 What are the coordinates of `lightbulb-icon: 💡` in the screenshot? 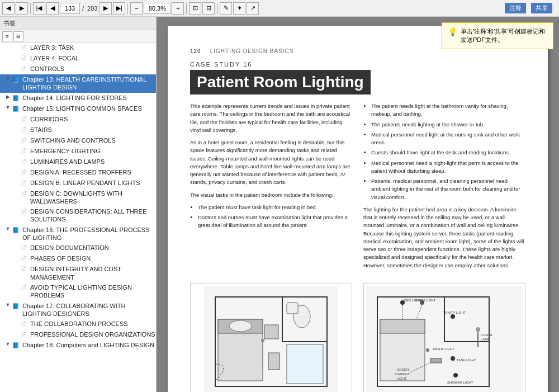 It's located at (453, 32).